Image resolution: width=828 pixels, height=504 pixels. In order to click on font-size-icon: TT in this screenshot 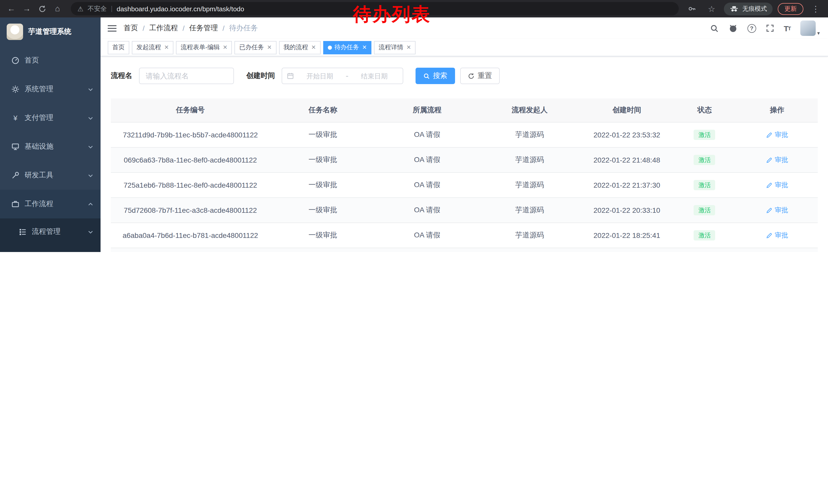, I will do `click(787, 28)`.